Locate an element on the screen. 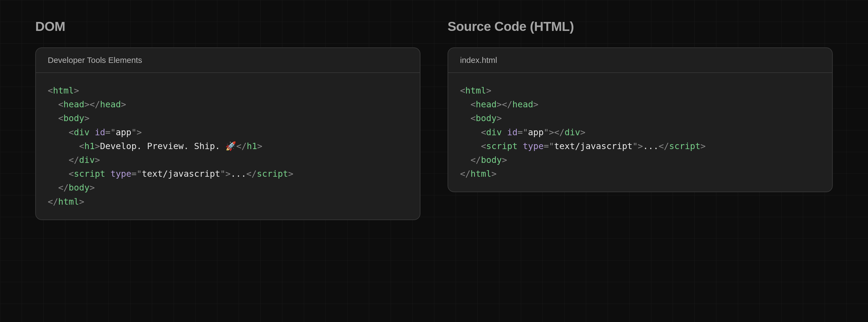 The height and width of the screenshot is (322, 868). tag-h1-close: h1 is located at coordinates (252, 146).